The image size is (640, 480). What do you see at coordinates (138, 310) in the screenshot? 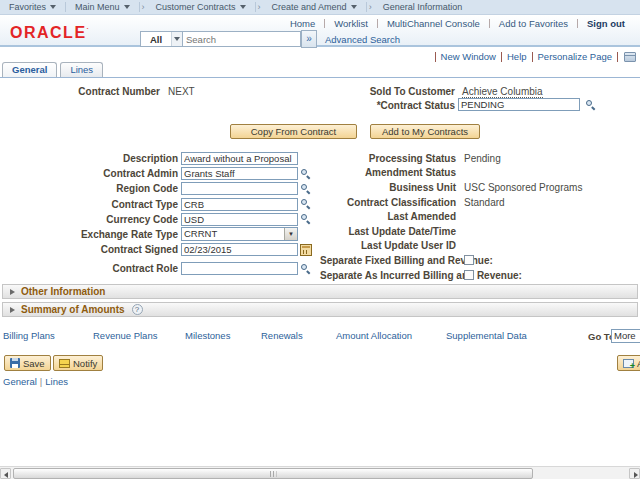
I see `help-icon: ?` at bounding box center [138, 310].